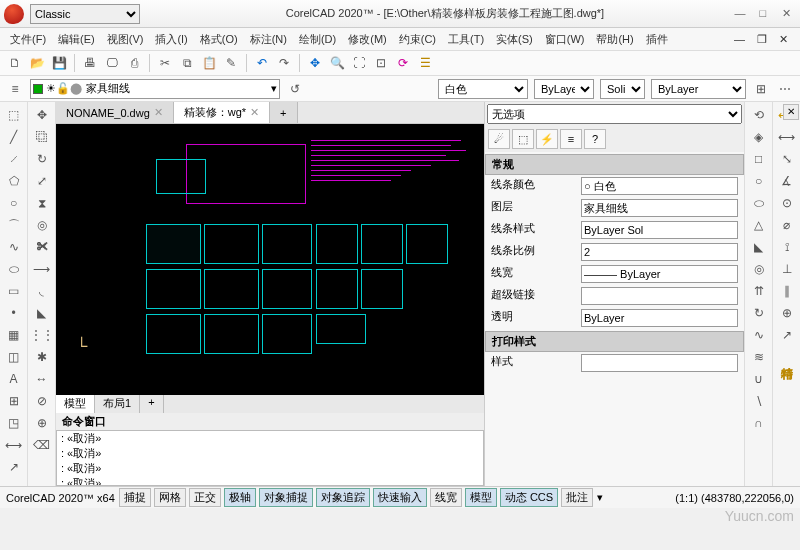  I want to click on preview-icon: 🖵, so click(112, 63).